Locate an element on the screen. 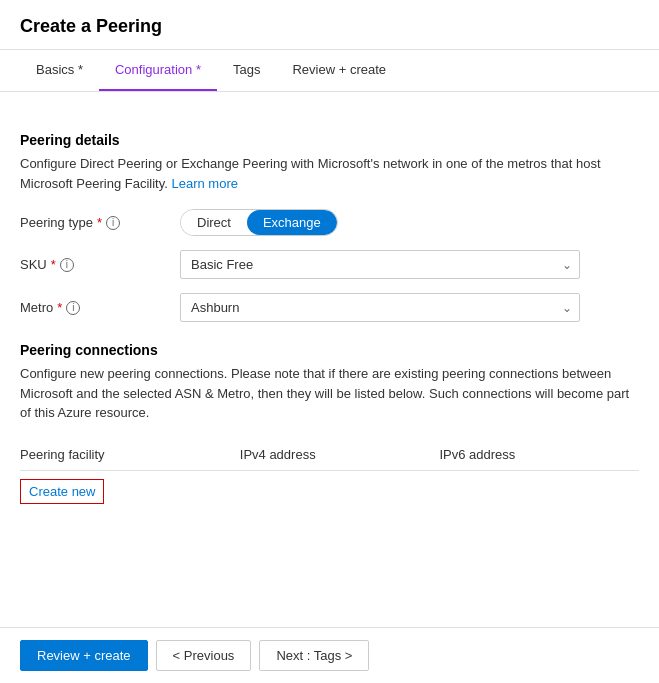  peering-type-label: Peering type * i is located at coordinates (100, 222).